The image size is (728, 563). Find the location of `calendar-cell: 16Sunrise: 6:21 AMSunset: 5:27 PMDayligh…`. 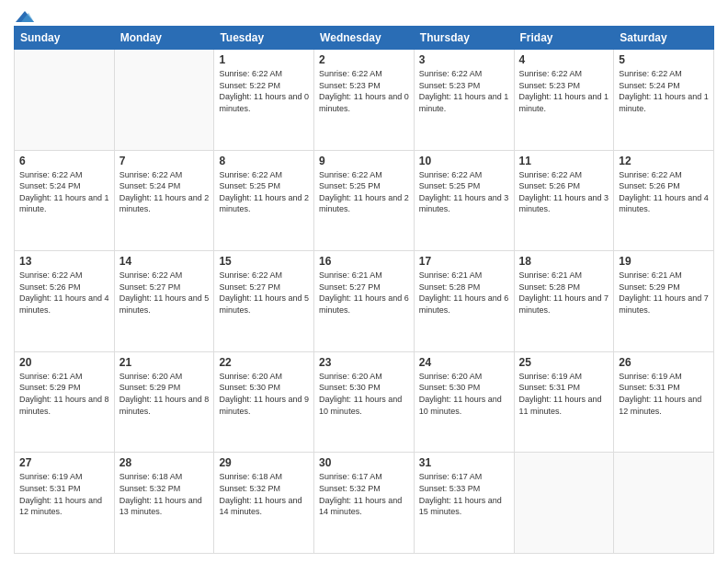

calendar-cell: 16Sunrise: 6:21 AMSunset: 5:27 PMDayligh… is located at coordinates (364, 302).